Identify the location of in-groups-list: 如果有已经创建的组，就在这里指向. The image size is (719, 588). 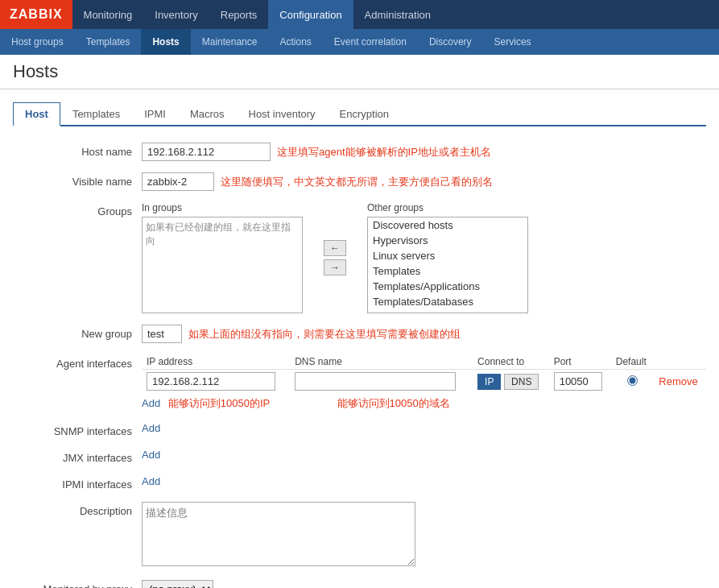
(222, 265).